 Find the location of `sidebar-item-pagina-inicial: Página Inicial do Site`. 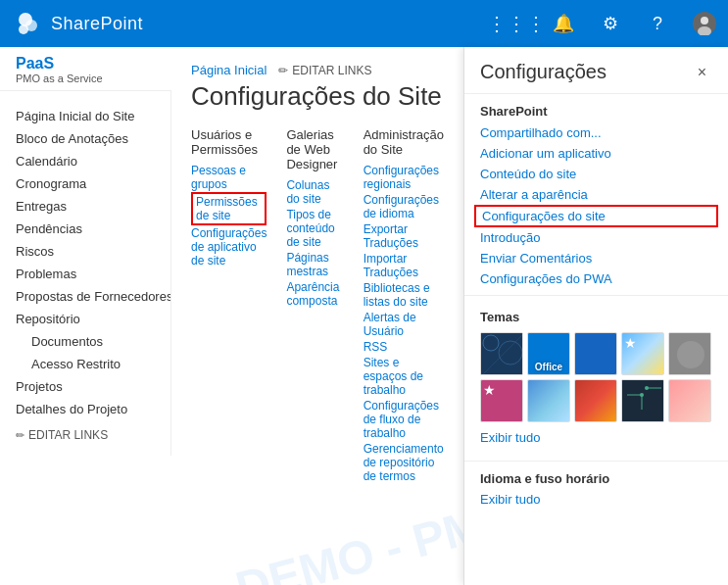

sidebar-item-pagina-inicial: Página Inicial do Site is located at coordinates (85, 116).